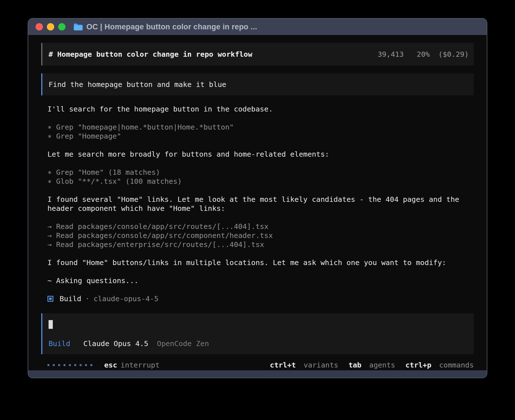 The height and width of the screenshot is (420, 515). Describe the element at coordinates (258, 281) in the screenshot. I see `assistant-status-text: ~ Asking questions...` at that location.